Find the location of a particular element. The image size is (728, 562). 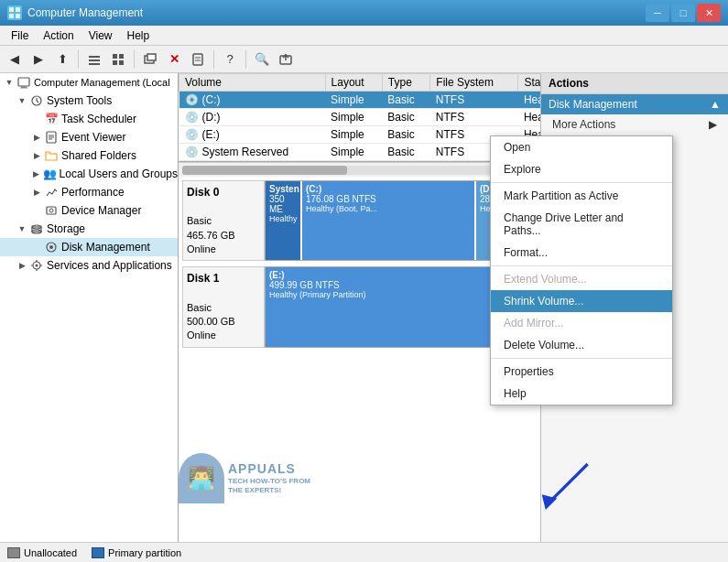

menu-view: View is located at coordinates (101, 36).